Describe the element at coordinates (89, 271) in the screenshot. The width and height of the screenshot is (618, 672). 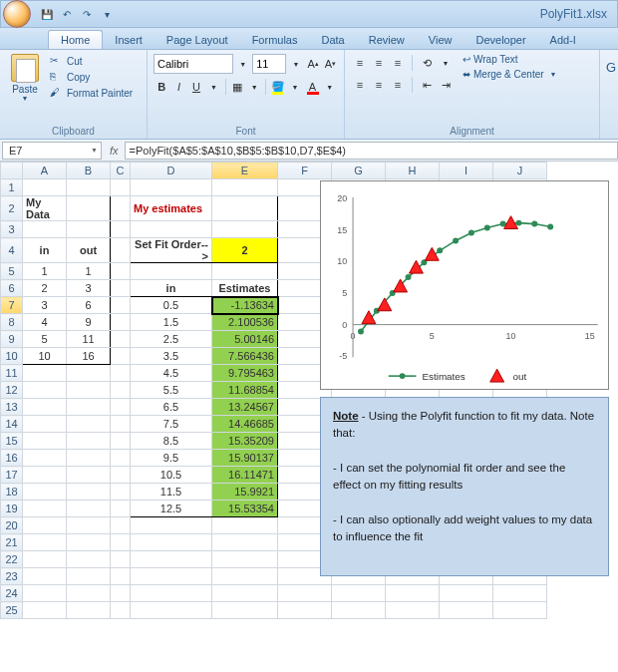
I see `cell: 1` at that location.